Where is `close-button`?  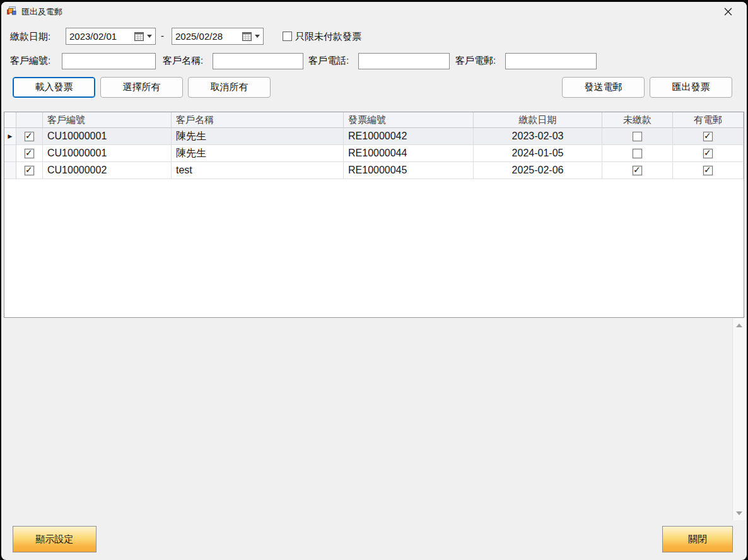 close-button is located at coordinates (728, 11).